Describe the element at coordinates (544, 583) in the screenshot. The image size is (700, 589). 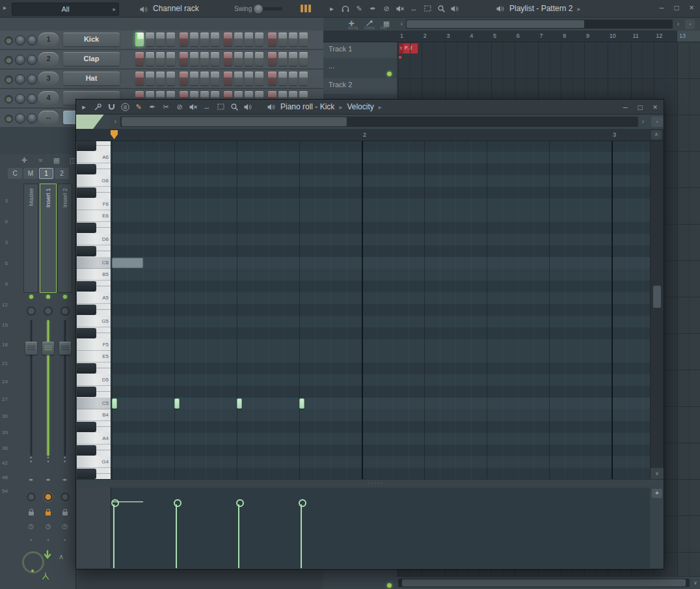
I see `scrollbar-track` at that location.